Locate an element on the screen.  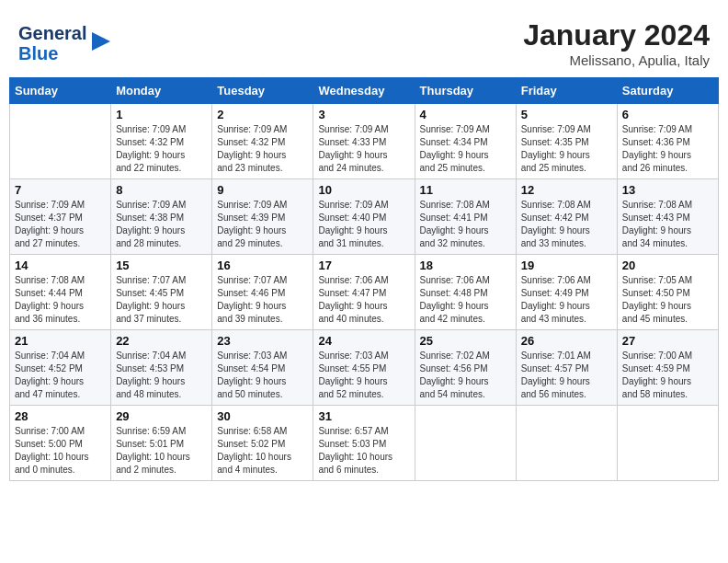
calendar-cell: 29Sunrise: 6:59 AM Sunset: 5:01 PM Dayli… is located at coordinates (162, 443).